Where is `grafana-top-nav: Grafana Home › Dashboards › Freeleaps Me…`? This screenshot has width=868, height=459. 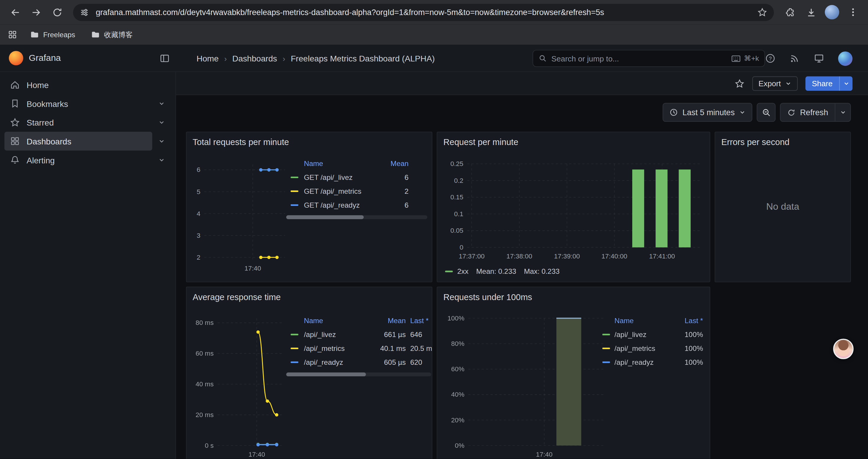 grafana-top-nav: Grafana Home › Dashboards › Freeleaps Me… is located at coordinates (434, 59).